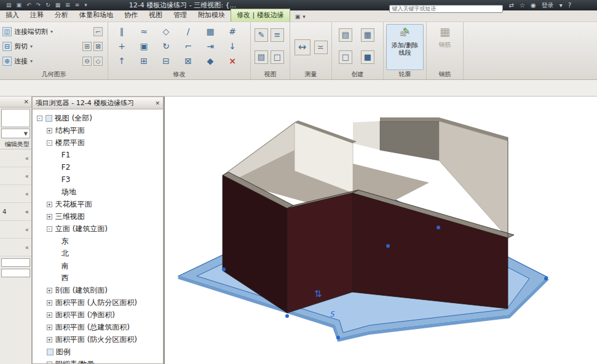 This screenshot has width=597, height=364. Describe the element at coordinates (144, 46) in the screenshot. I see `copy-icon: ▣` at that location.